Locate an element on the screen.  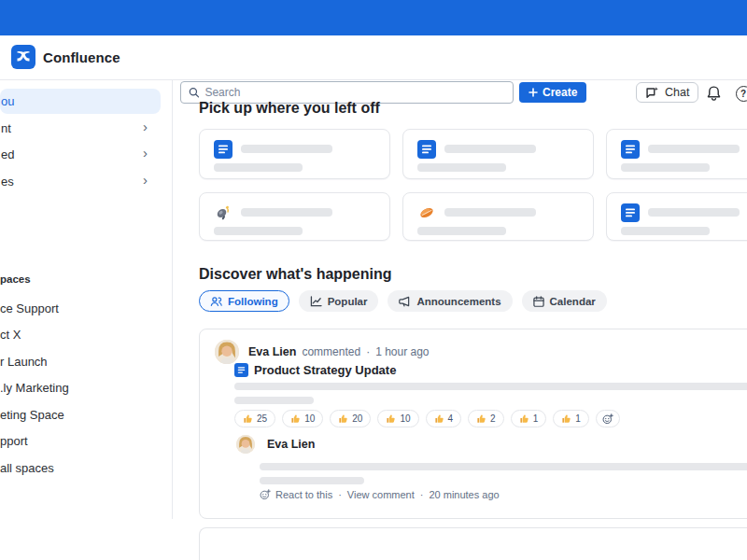
sidebar-space-item: .ly Marketing is located at coordinates (86, 388).